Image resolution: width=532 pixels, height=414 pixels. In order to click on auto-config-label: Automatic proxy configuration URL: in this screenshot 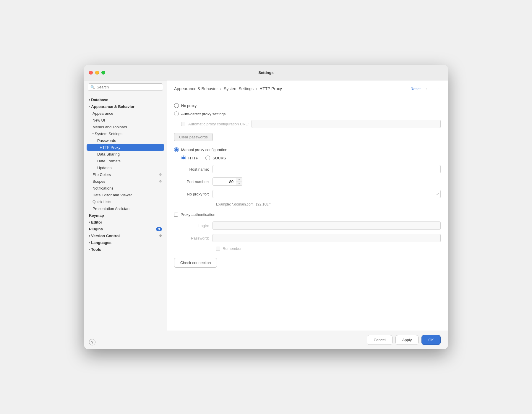, I will do `click(218, 124)`.